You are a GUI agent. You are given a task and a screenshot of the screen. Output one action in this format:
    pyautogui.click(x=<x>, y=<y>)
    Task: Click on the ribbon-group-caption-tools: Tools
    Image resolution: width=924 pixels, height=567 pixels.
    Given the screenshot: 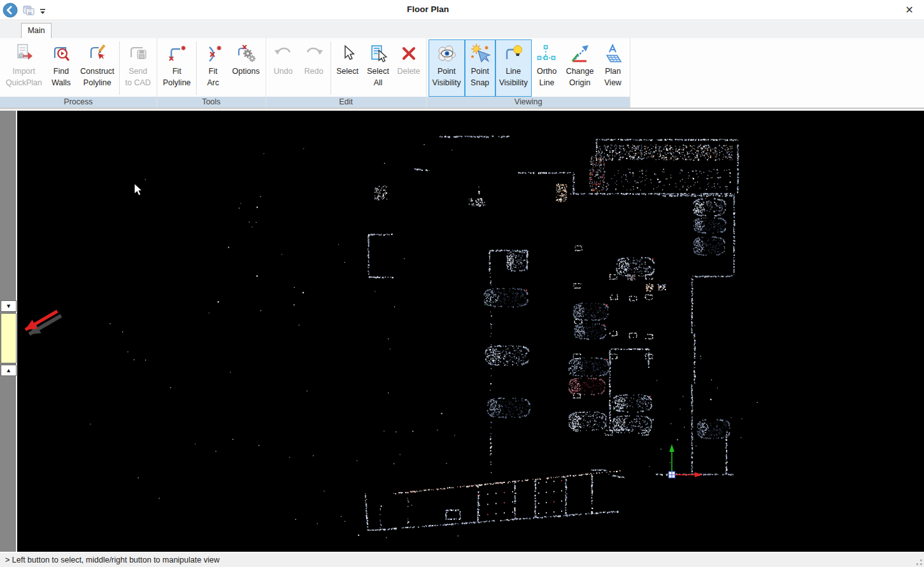 What is the action you would take?
    pyautogui.click(x=211, y=102)
    